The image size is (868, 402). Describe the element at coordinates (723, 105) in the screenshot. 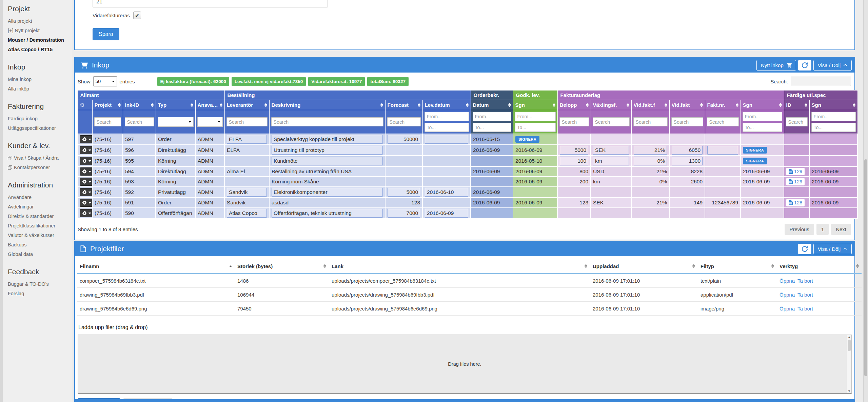

I see `column-header-faktnr: Fakt.nr.` at that location.